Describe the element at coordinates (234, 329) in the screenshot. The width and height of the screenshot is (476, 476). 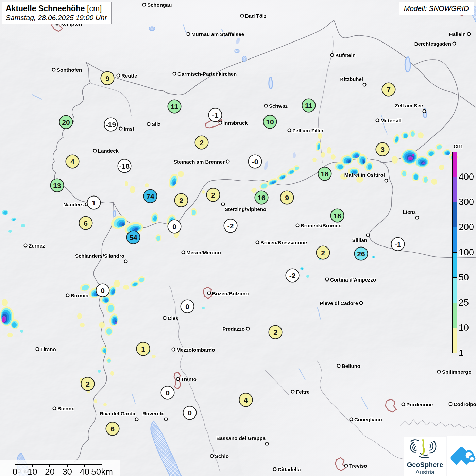
I see `city-label: Predazzo` at that location.